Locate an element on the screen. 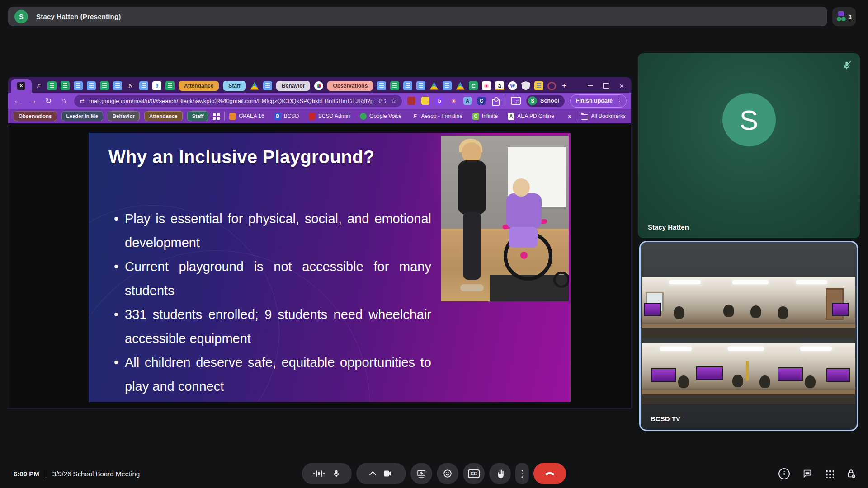 The height and width of the screenshot is (488, 868). extension-icon-red is located at coordinates (411, 101).